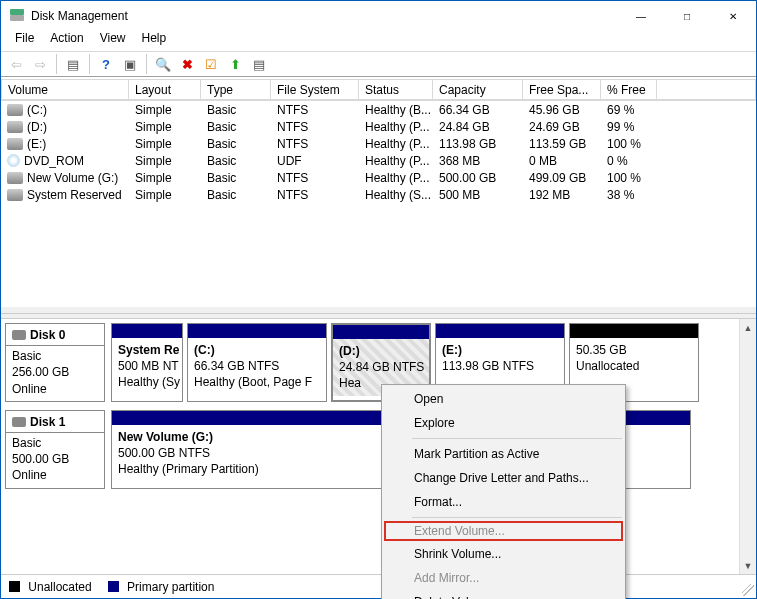 This screenshot has width=757, height=599. What do you see at coordinates (504, 554) in the screenshot?
I see `ctx-shrink: Shrink Volume...` at bounding box center [504, 554].